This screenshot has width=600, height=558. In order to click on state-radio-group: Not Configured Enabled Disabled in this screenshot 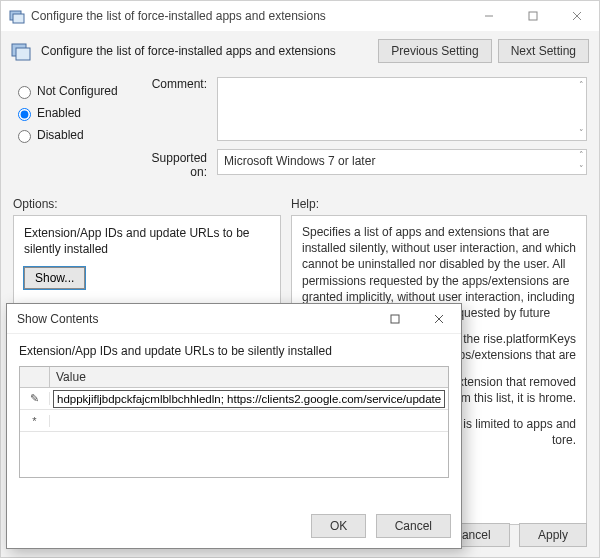, I will do `click(75, 128)`.